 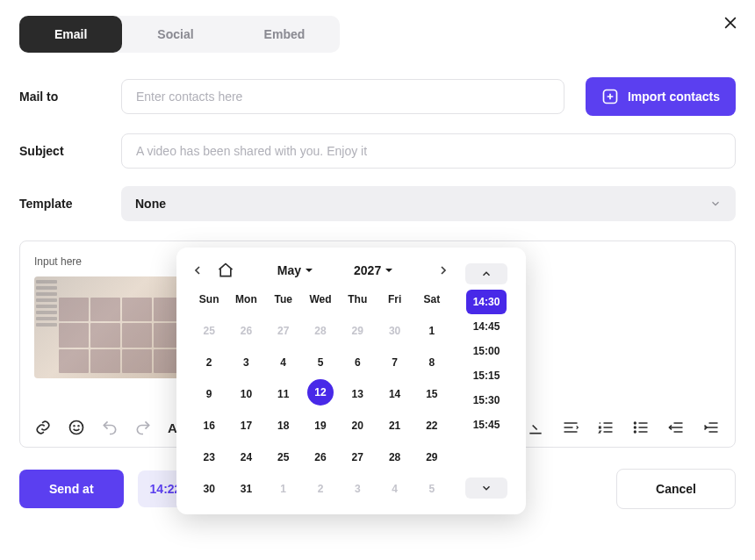 What do you see at coordinates (246, 489) in the screenshot?
I see `cal-day: 31` at bounding box center [246, 489].